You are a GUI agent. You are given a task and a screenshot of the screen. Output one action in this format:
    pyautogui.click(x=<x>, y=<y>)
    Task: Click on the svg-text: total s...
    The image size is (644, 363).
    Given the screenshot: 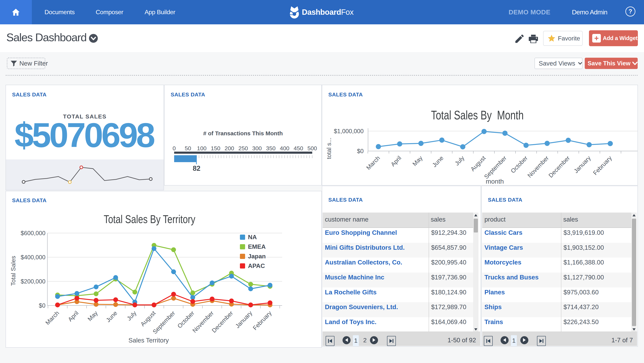 What is the action you would take?
    pyautogui.click(x=329, y=148)
    